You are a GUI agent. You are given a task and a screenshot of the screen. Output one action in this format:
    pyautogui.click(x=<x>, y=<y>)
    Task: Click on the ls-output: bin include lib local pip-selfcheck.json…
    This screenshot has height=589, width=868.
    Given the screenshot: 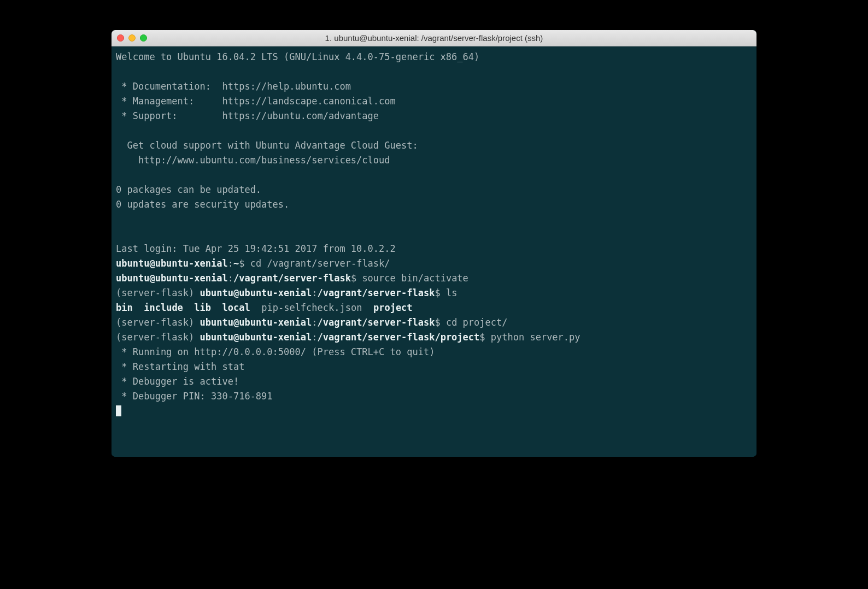 What is the action you would take?
    pyautogui.click(x=434, y=308)
    